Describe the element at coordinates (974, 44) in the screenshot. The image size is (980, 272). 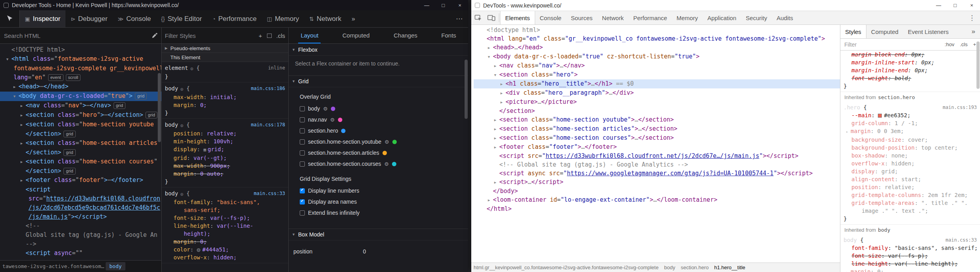
I see `new-style-rule-button: +` at that location.